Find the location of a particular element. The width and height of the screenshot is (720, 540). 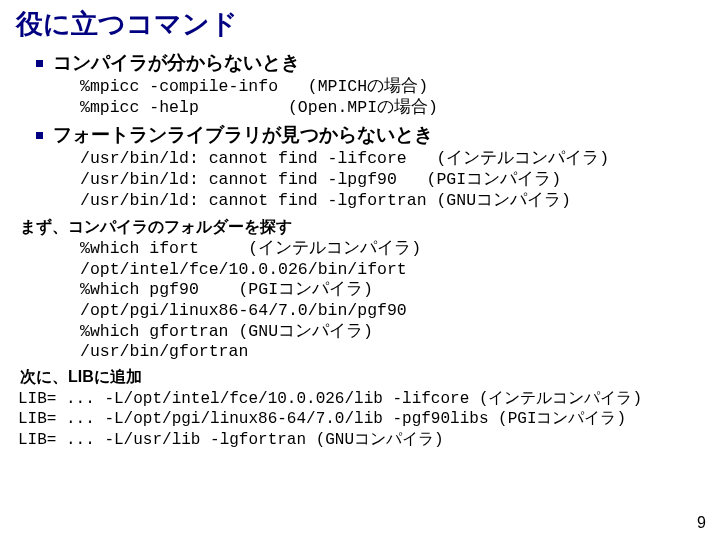

bullet-1-text: コンパイラが分からないとき is located at coordinates (176, 63).